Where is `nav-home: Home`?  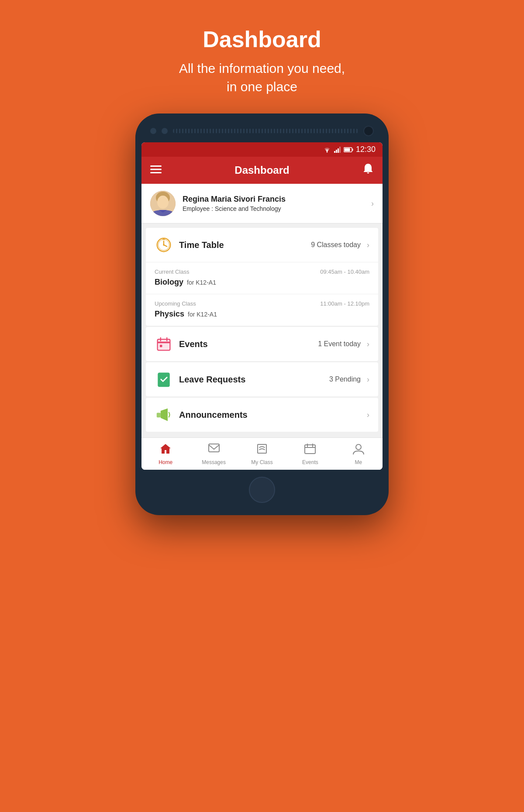
nav-home: Home is located at coordinates (165, 454).